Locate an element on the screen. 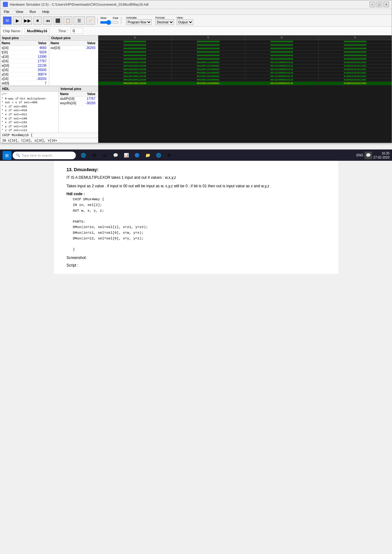  menu-file: File is located at coordinates (7, 12).